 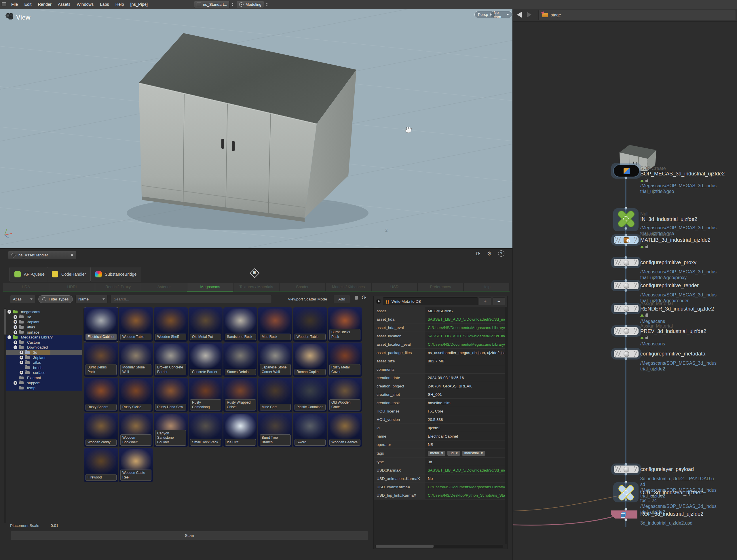 What do you see at coordinates (626, 492) in the screenshot?
I see `node-OUT_3d_industrial_ujzfde2` at bounding box center [626, 492].